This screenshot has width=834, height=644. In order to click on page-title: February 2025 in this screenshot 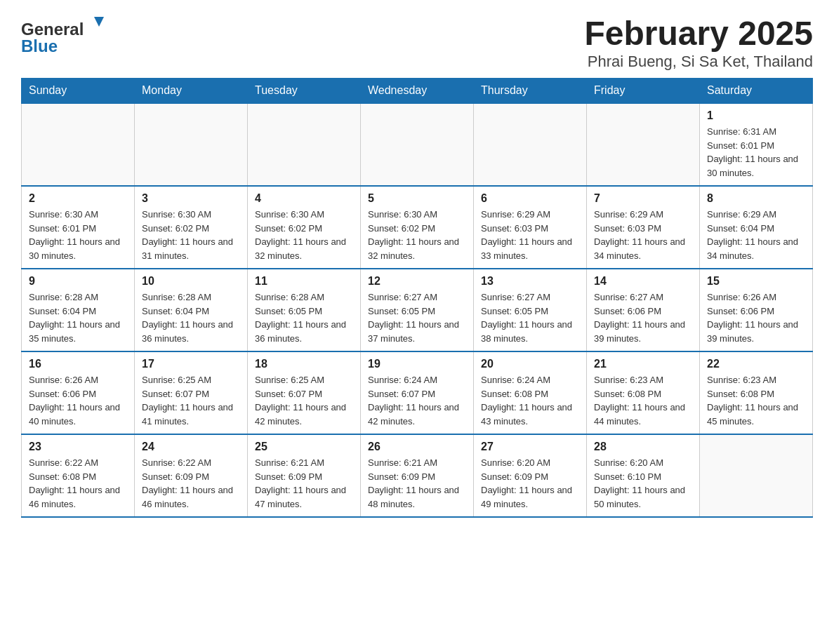, I will do `click(699, 34)`.